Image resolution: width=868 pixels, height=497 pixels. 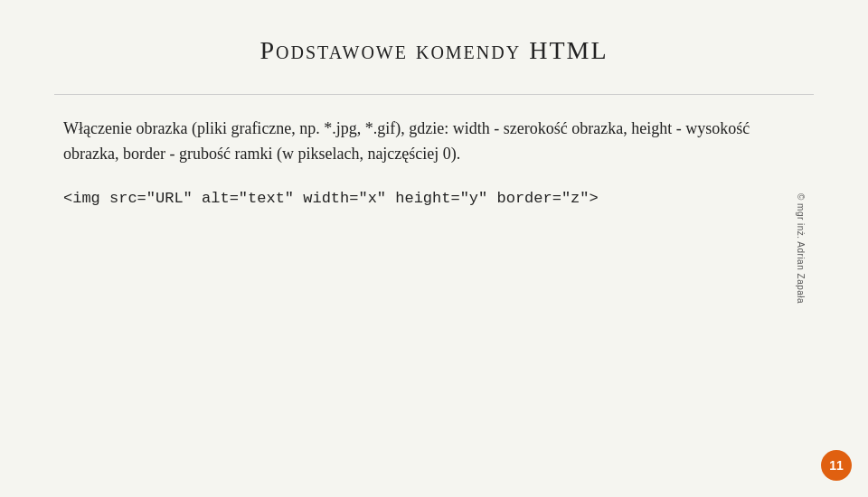 I want to click on sidebar-credit: © mgr inż. Adrian Zapała, so click(x=799, y=248).